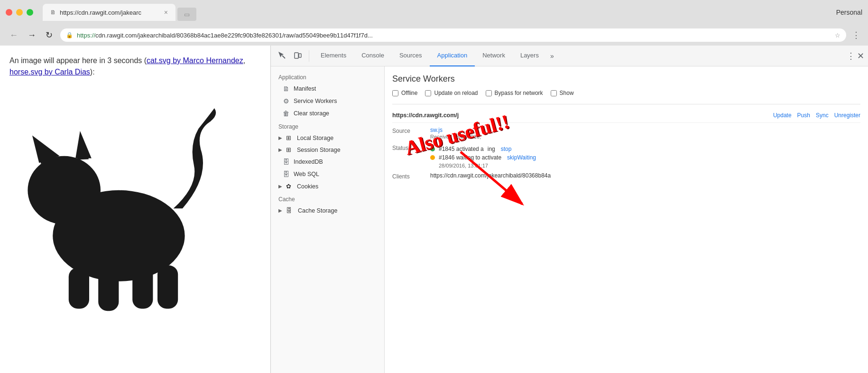 Image resolution: width=868 pixels, height=373 pixels. What do you see at coordinates (50, 72) in the screenshot?
I see `horse-link: horse.svg by Carla Dias` at bounding box center [50, 72].